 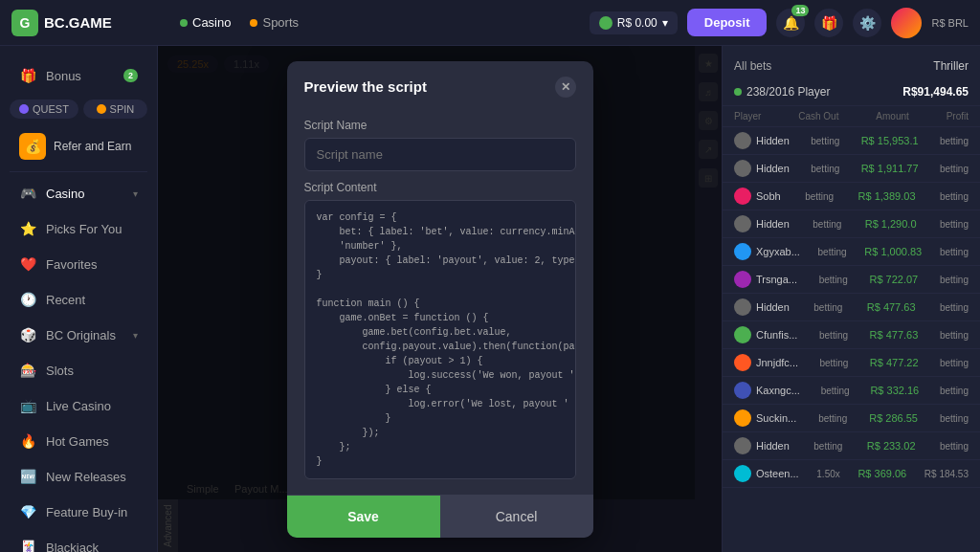 I want to click on notification-button: 🔔 13, so click(x=791, y=23).